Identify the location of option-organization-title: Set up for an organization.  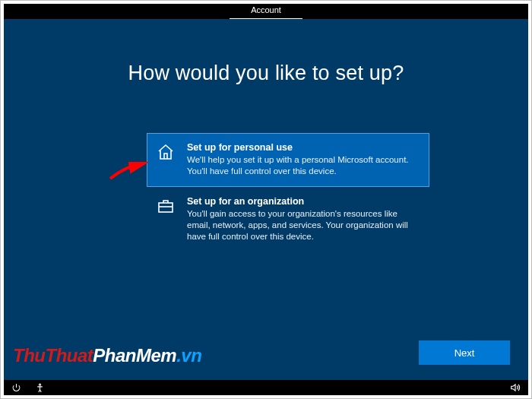
(303, 202).